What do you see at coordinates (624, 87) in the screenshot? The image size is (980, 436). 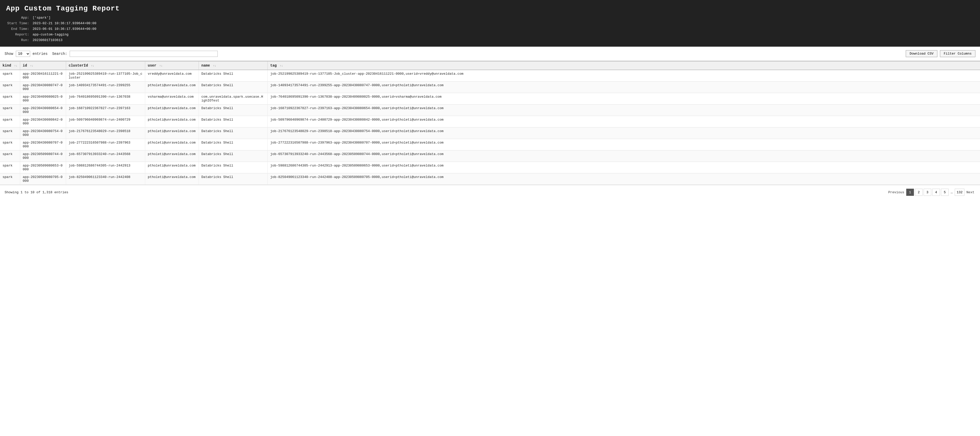 I see `cell-tag: job-140934173574491-run-2399255-app-2023…` at bounding box center [624, 87].